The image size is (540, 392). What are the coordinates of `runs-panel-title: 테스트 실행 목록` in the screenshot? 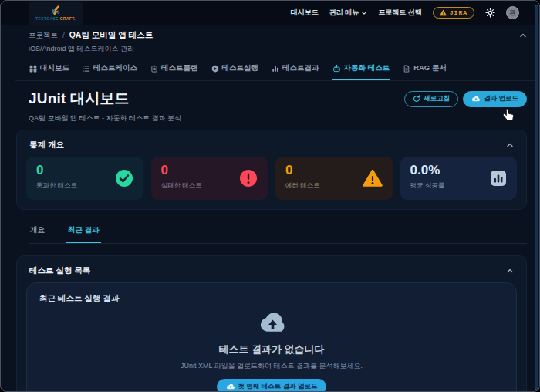 It's located at (60, 271).